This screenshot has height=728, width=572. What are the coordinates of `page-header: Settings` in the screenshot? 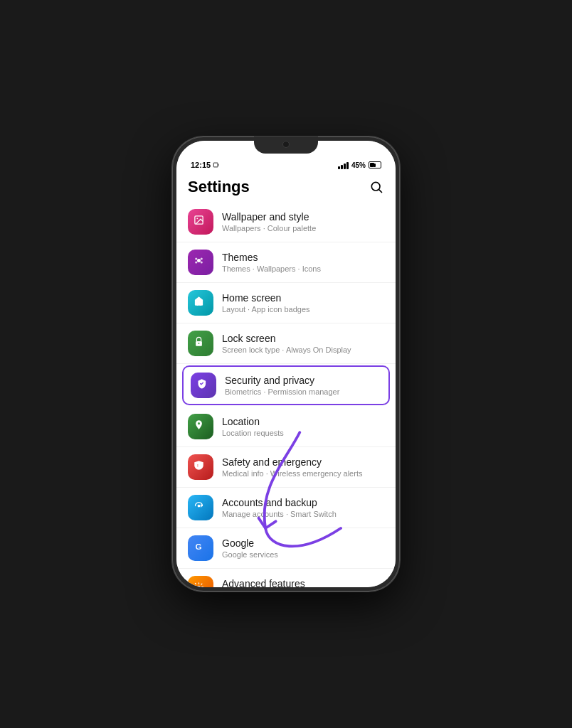 It's located at (286, 187).